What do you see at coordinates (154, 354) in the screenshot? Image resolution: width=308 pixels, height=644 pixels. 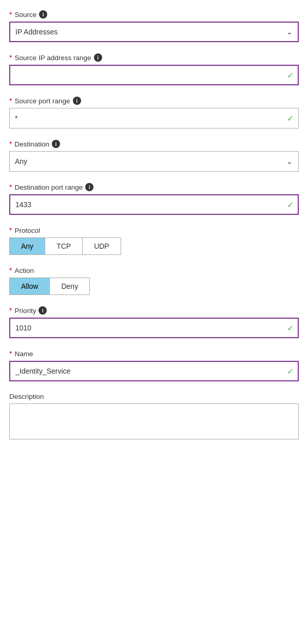 I see `name-label: * Name` at bounding box center [154, 354].